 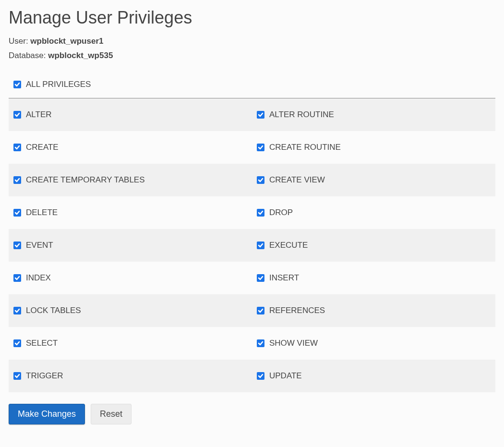 I want to click on privilege-checkbox-index, so click(x=17, y=278).